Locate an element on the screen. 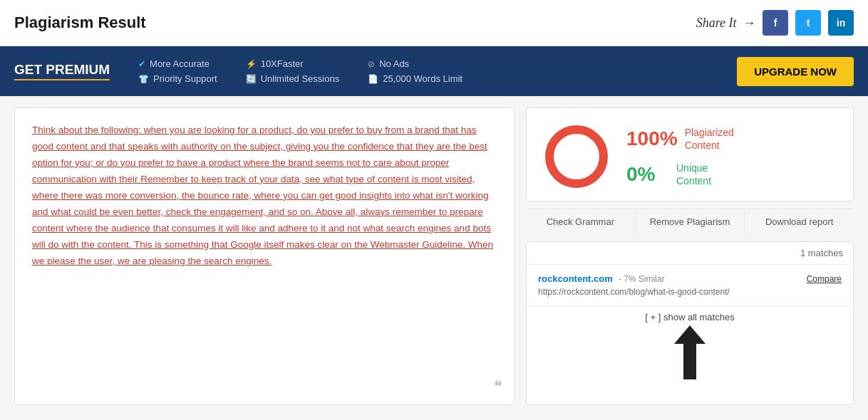 The image size is (868, 420). bolt-icon-1: ⚡ is located at coordinates (251, 64).